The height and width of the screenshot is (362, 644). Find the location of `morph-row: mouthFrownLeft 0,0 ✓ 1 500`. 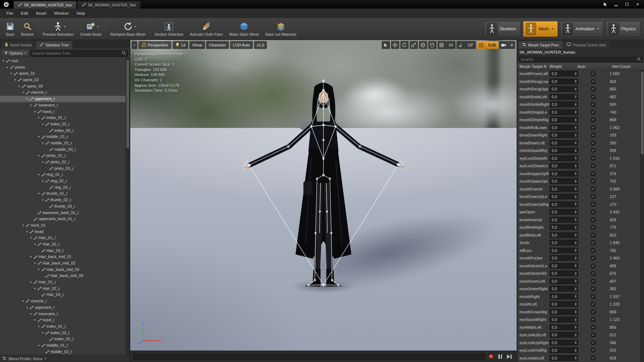

morph-row: mouthFrownLeft 0,0 ✓ 1 500 is located at coordinates (579, 74).